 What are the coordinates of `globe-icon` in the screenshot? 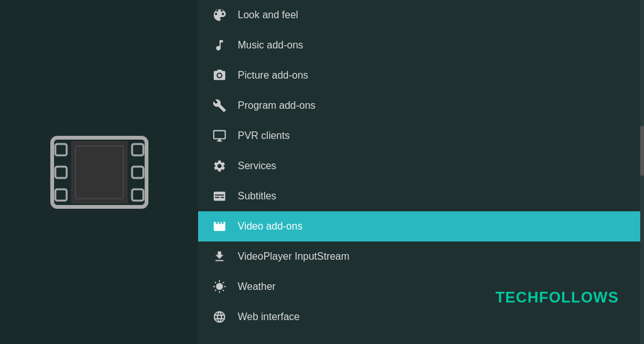 It's located at (219, 317).